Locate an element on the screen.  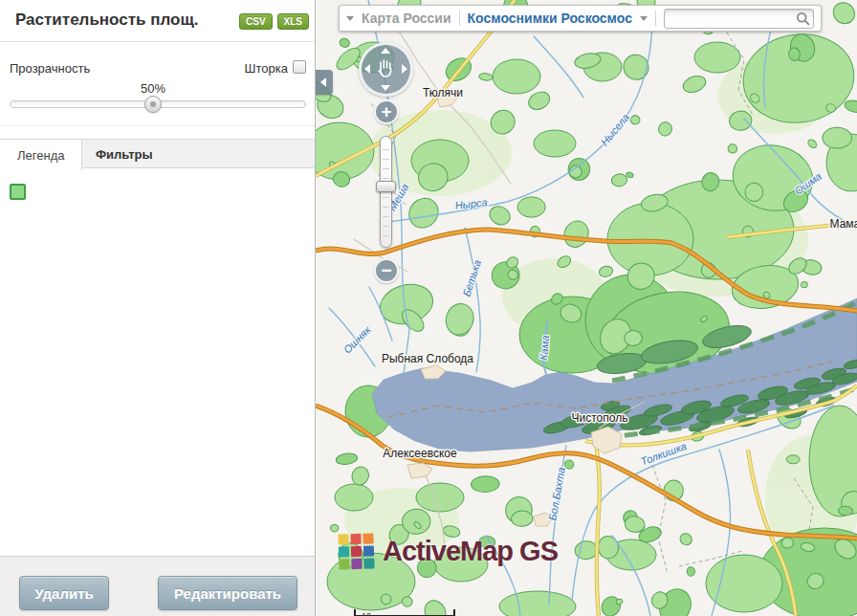
pan-control is located at coordinates (386, 69).